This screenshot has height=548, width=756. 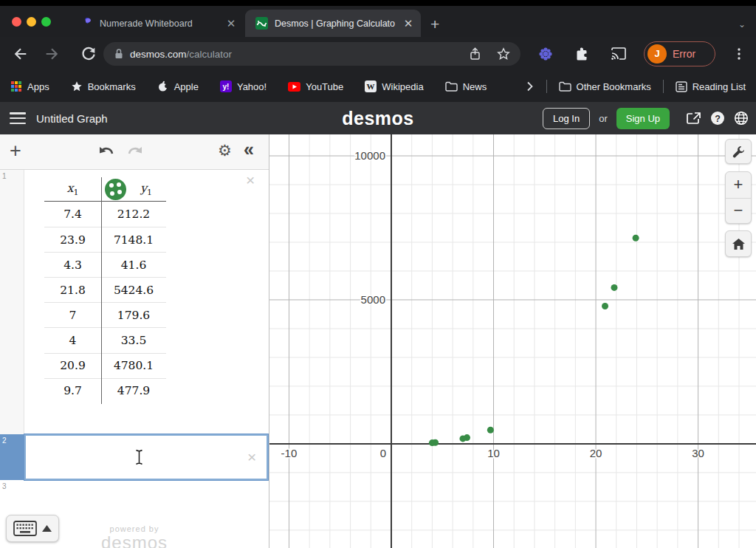 I want to click on tab-desmos: Desmos | Graphing Calculato ✕, so click(x=333, y=24).